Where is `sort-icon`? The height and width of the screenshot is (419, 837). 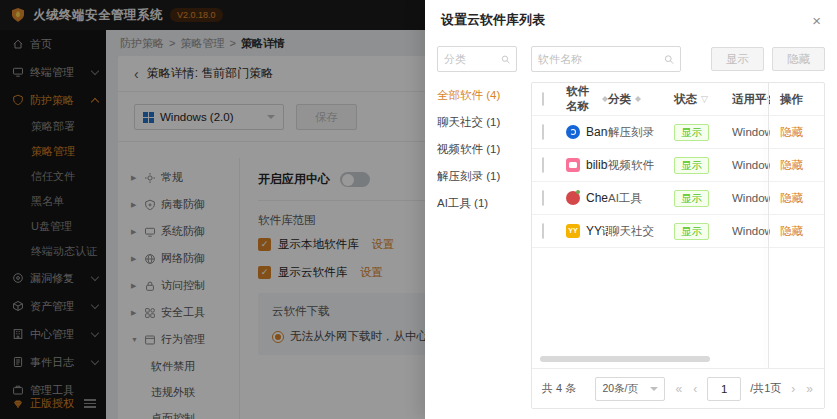 sort-icon is located at coordinates (638, 99).